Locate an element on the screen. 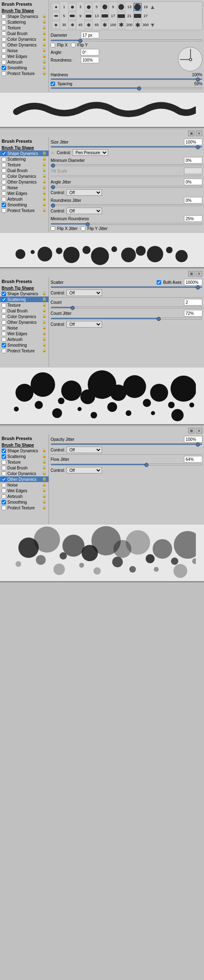  flip-x-jitter-check is located at coordinates (53, 228).